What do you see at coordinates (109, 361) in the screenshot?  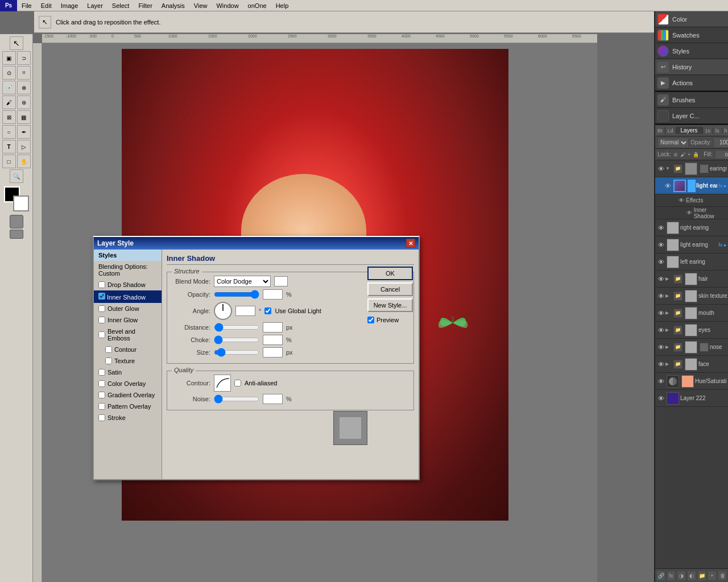 I see `checkbox-texture` at bounding box center [109, 361].